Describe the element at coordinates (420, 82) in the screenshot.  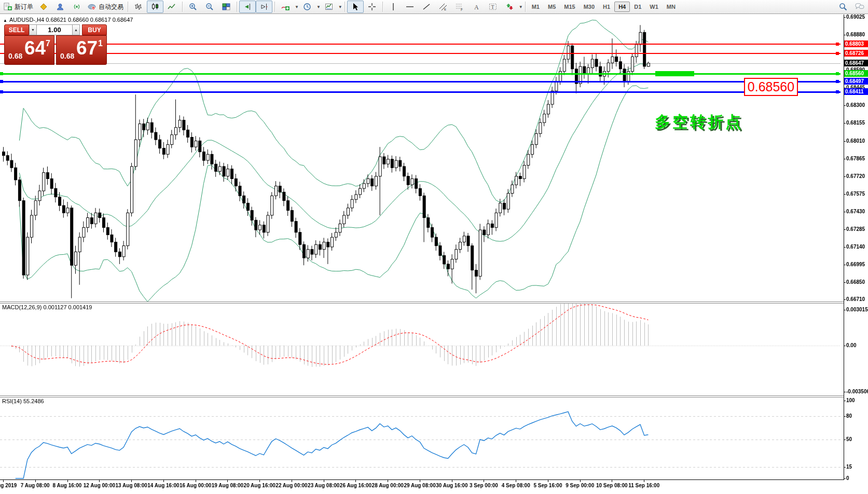
I see `hline-object-0.68497` at that location.